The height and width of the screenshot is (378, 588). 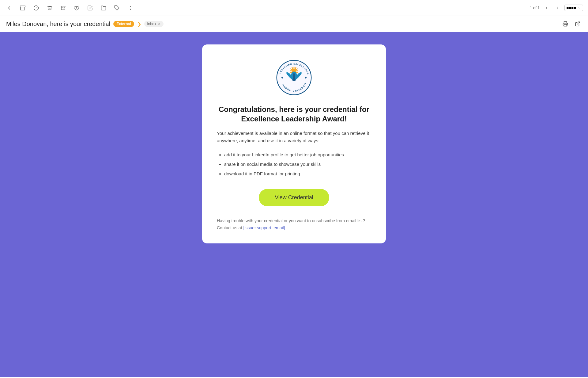 What do you see at coordinates (294, 8) in the screenshot?
I see `toolbar: 1 of 1 ■■■■` at bounding box center [294, 8].